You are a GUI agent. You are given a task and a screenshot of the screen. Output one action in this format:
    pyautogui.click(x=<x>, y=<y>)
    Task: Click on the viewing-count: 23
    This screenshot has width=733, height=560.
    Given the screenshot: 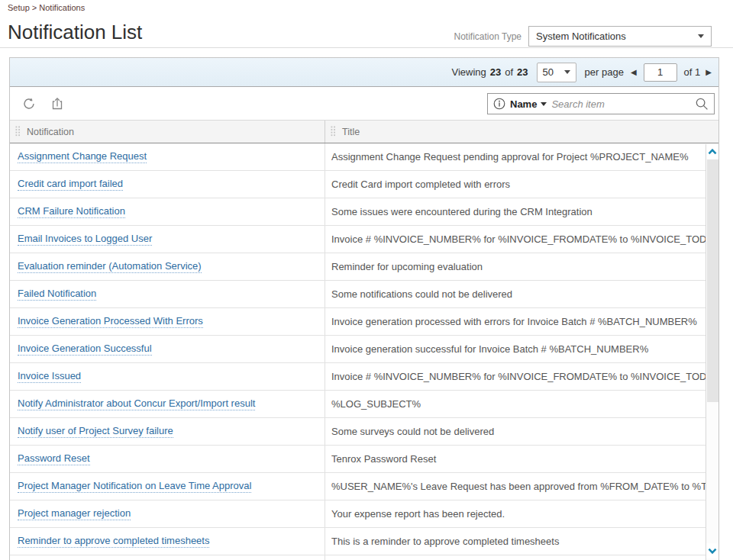 What is the action you would take?
    pyautogui.click(x=496, y=72)
    